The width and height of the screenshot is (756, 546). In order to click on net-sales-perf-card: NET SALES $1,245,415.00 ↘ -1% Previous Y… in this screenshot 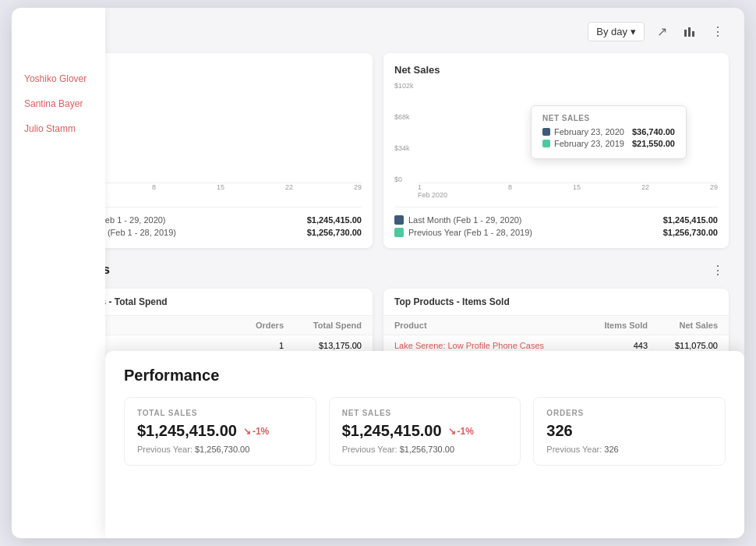, I will do `click(426, 431)`.